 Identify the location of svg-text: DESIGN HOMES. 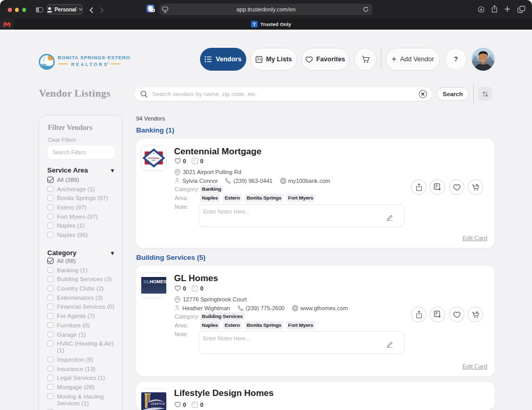
(156, 407).